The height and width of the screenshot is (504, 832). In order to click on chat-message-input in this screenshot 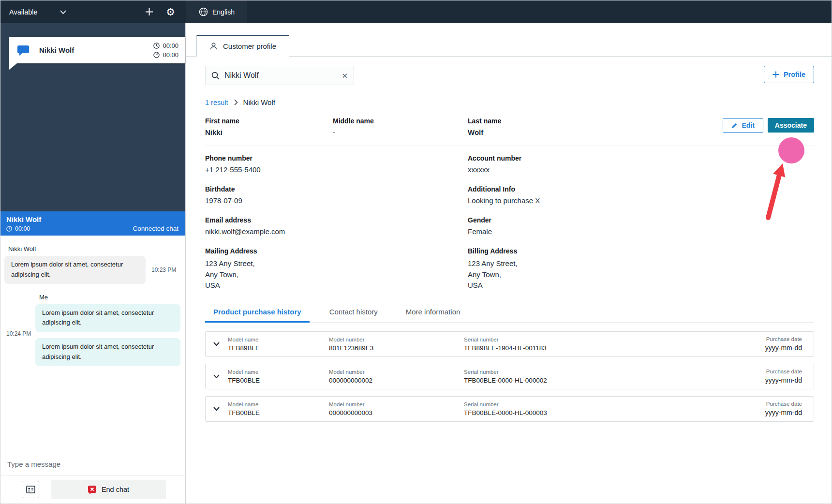, I will do `click(93, 464)`.